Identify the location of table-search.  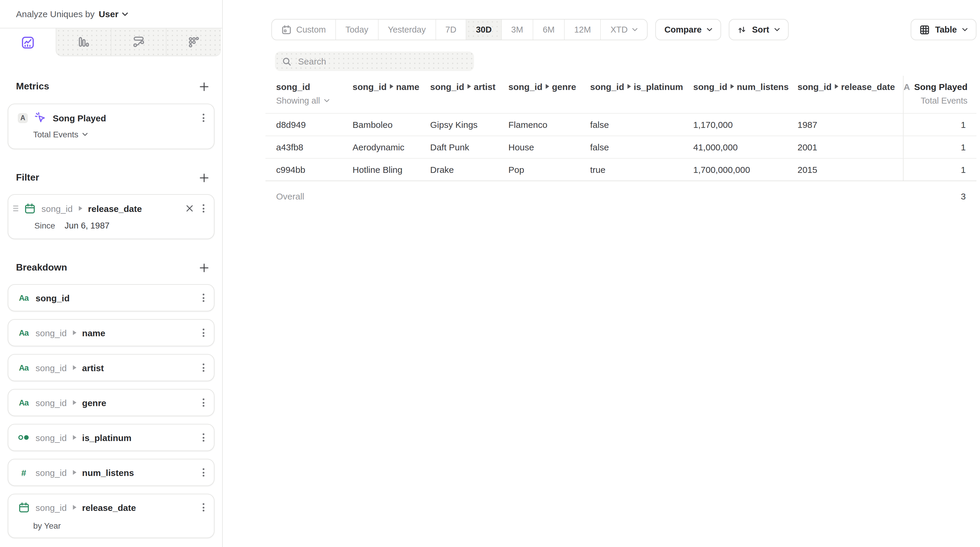
(374, 61).